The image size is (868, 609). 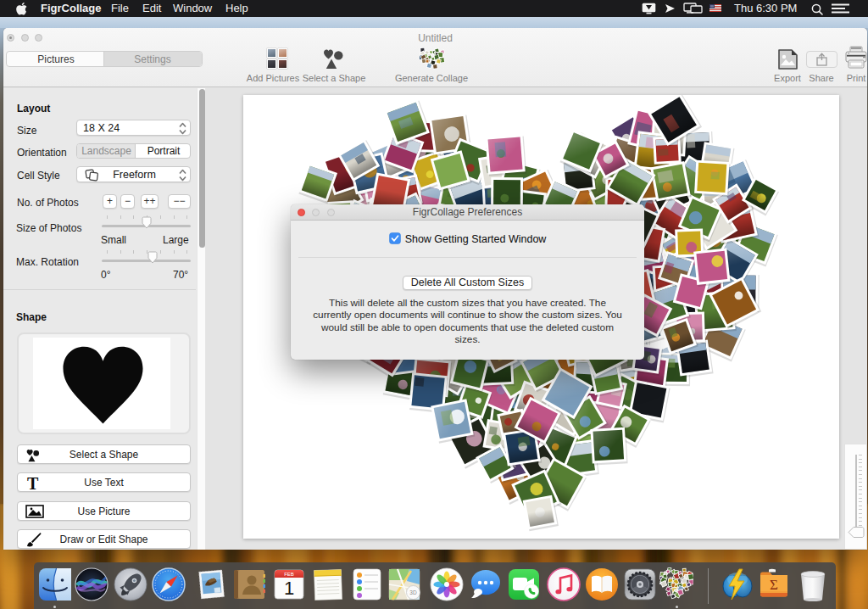 What do you see at coordinates (289, 589) in the screenshot?
I see `svg-text: 1` at bounding box center [289, 589].